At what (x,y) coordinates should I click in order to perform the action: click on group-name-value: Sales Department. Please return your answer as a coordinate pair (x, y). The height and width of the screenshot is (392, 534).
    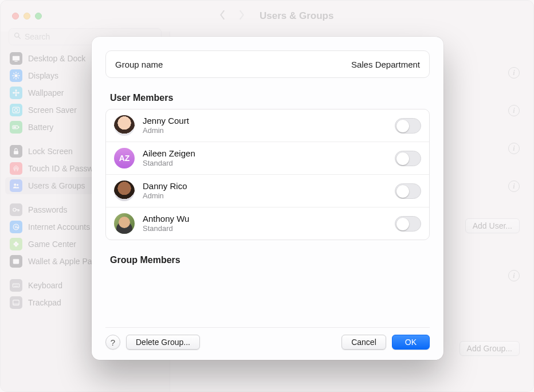
    Looking at the image, I should click on (386, 64).